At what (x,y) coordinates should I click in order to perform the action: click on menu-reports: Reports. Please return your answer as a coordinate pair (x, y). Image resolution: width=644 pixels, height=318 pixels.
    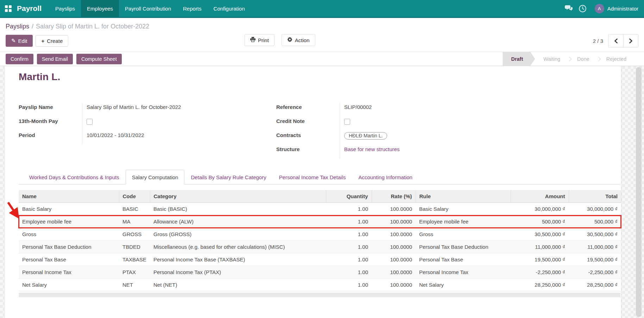
    Looking at the image, I should click on (192, 8).